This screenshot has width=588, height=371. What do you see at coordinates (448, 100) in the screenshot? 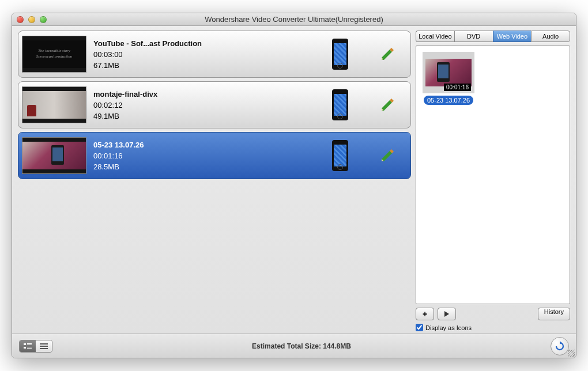
I see `file-label: 05-23 13.07.26` at bounding box center [448, 100].